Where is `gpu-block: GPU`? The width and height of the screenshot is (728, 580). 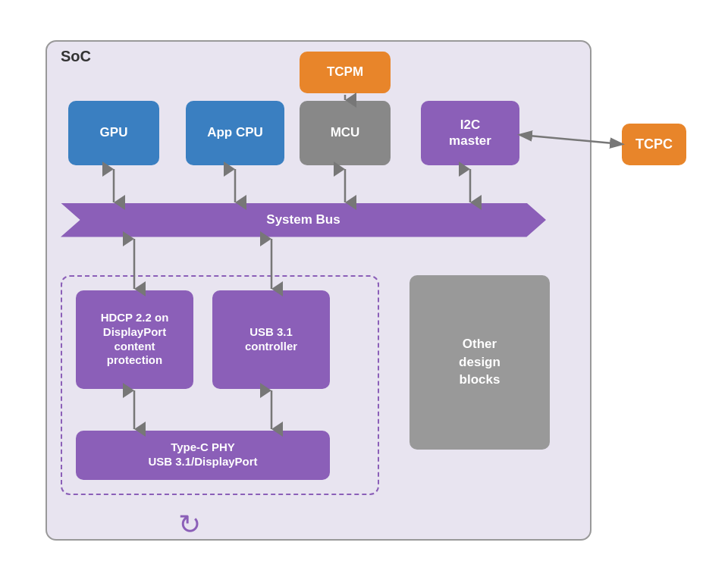 gpu-block: GPU is located at coordinates (114, 133).